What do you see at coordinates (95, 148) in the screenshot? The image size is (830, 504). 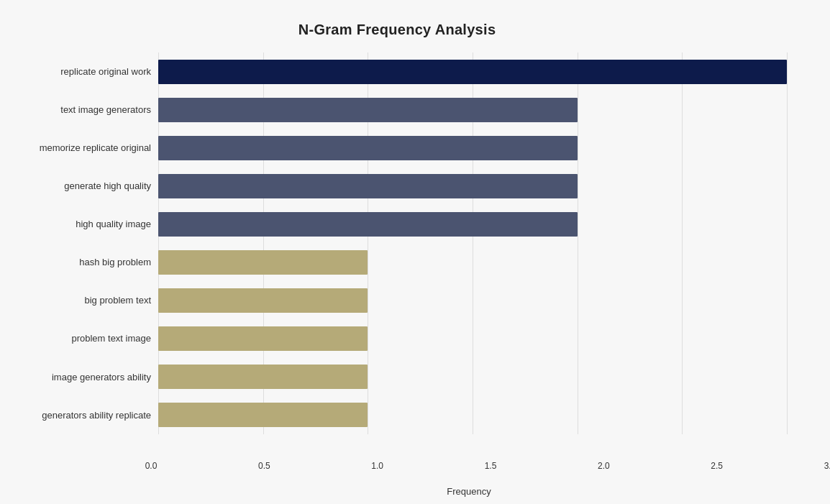 I see `y-label: memorize replicate original` at bounding box center [95, 148].